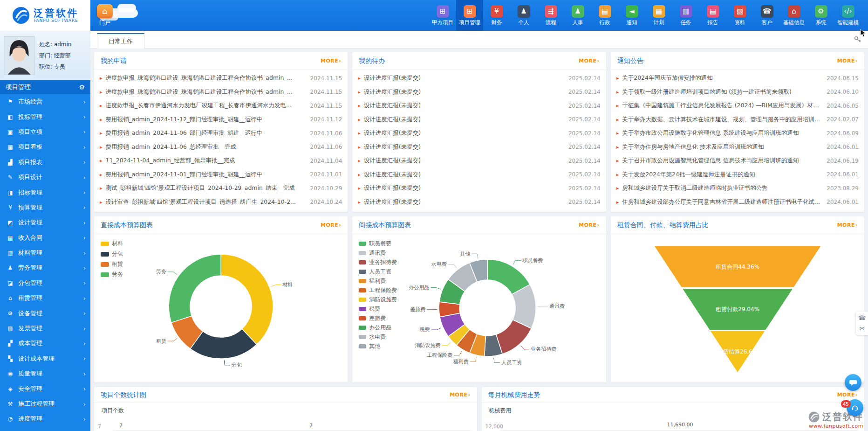 The image size is (868, 431). I want to click on sidebar-item-cost-management: ▞成本管理›, so click(45, 343).